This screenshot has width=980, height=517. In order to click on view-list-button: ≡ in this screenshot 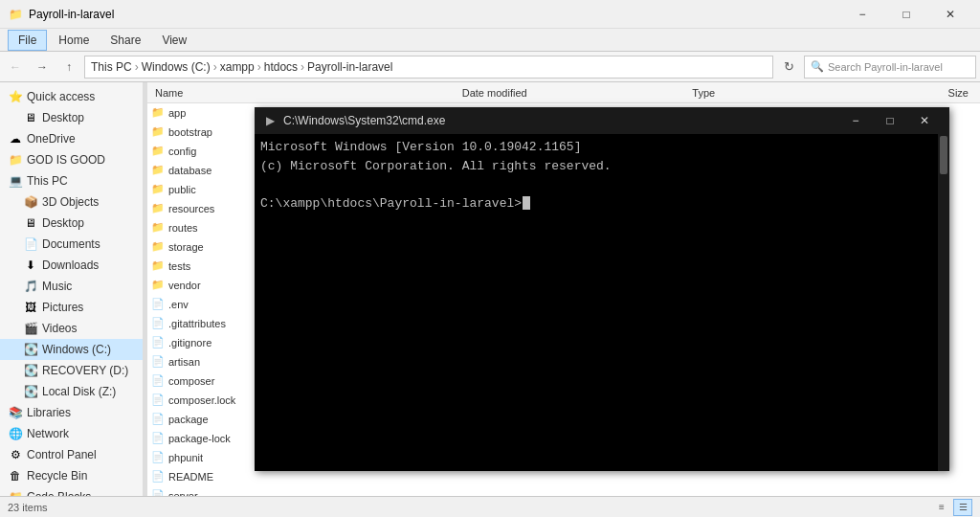, I will do `click(942, 507)`.